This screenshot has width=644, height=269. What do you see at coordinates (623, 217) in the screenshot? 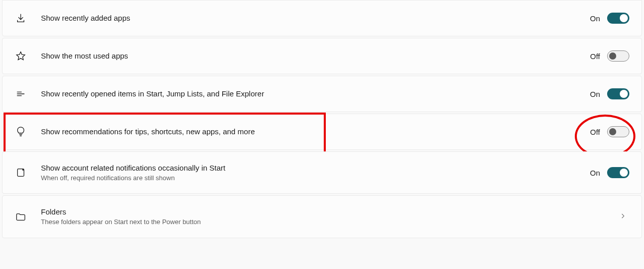
I see `row-control` at bounding box center [623, 217].